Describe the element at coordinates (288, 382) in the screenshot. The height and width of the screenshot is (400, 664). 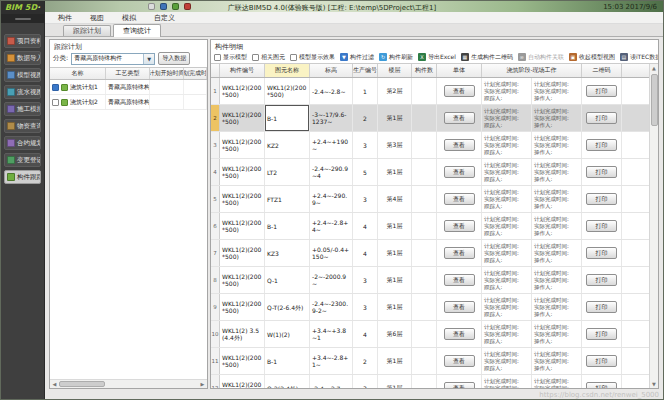
I see `cell-element-name: Q-2(2.4外)` at that location.